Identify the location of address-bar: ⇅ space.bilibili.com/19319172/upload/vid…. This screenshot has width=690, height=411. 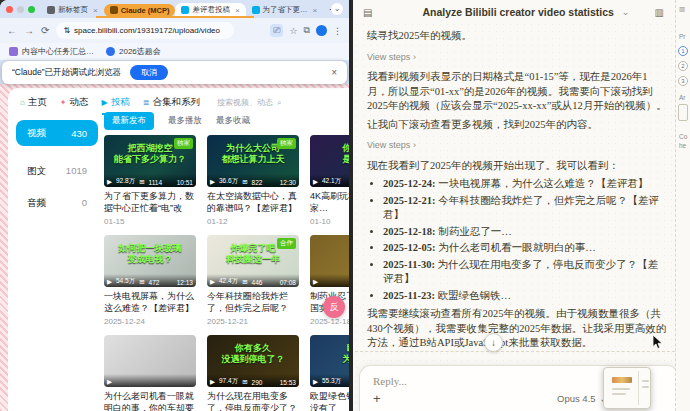
(145, 30).